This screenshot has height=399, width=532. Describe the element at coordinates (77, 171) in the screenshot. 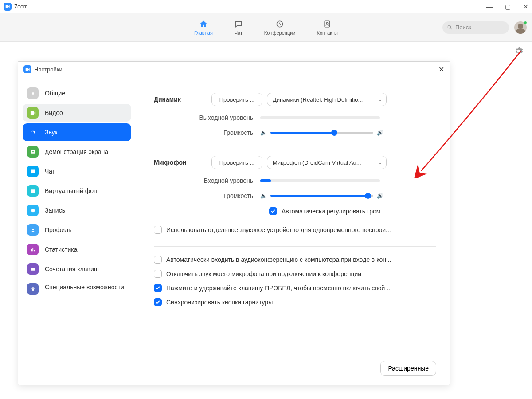

I see `sidebar-item-chat: Чат` at that location.